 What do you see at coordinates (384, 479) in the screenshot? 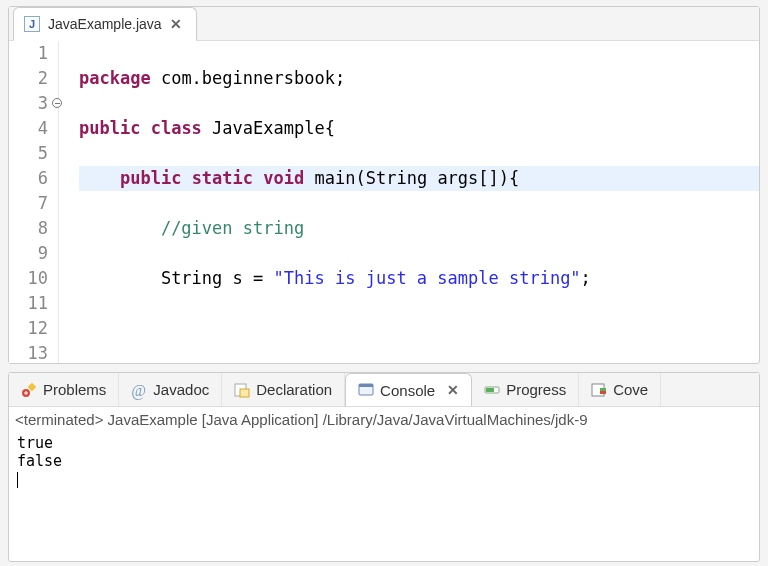
I see `console-cursor-line` at bounding box center [384, 479].